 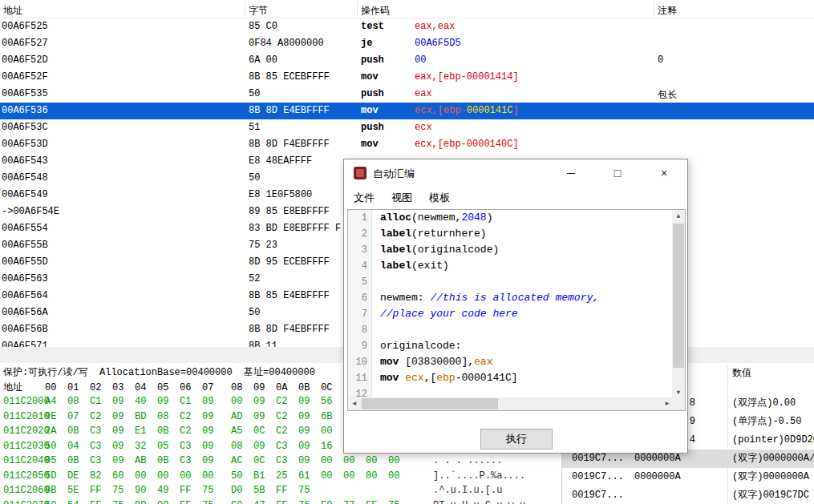 What do you see at coordinates (439, 198) in the screenshot?
I see `menu-template: 模板` at bounding box center [439, 198].